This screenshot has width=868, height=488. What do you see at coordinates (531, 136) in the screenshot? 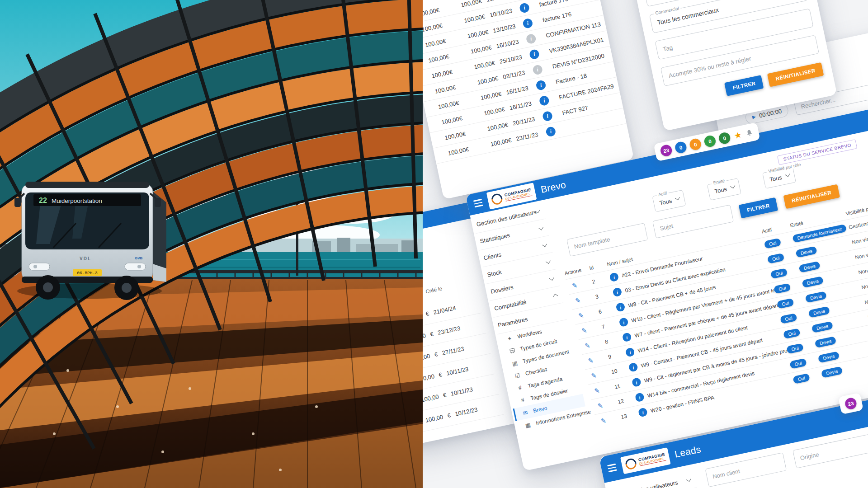
I see `invoice-date: 23/11/23` at bounding box center [531, 136].